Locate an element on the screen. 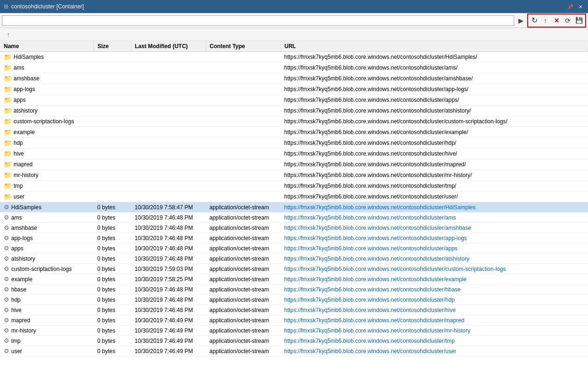  folder-name: 📁 hdp is located at coordinates (47, 143).